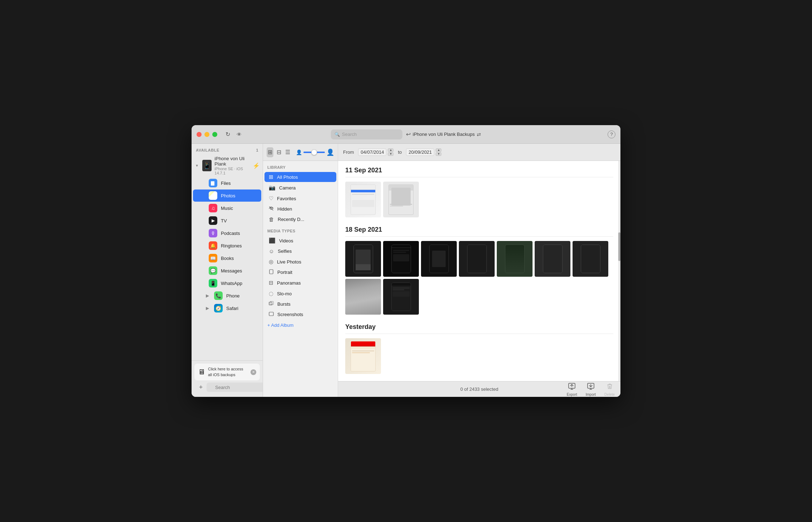  What do you see at coordinates (227, 270) in the screenshot?
I see `sidebar: AVAILABLE 1 ▾ 📱 iPhone von Uli Plank iPh…` at bounding box center [227, 270].